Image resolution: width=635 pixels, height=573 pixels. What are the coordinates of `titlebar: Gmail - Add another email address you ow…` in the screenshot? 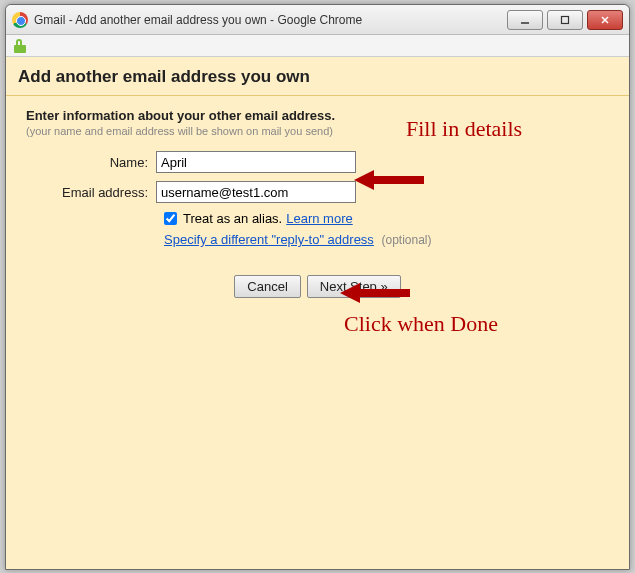 It's located at (318, 20).